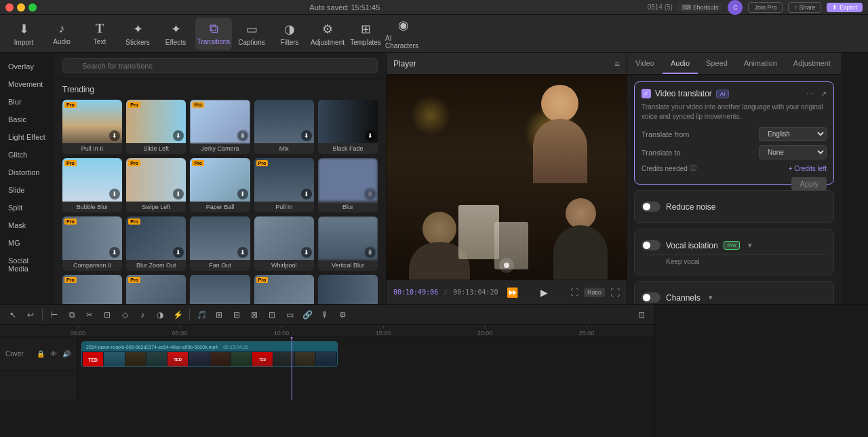 The height and width of the screenshot is (437, 868). I want to click on track-4: ⊡, so click(272, 315).